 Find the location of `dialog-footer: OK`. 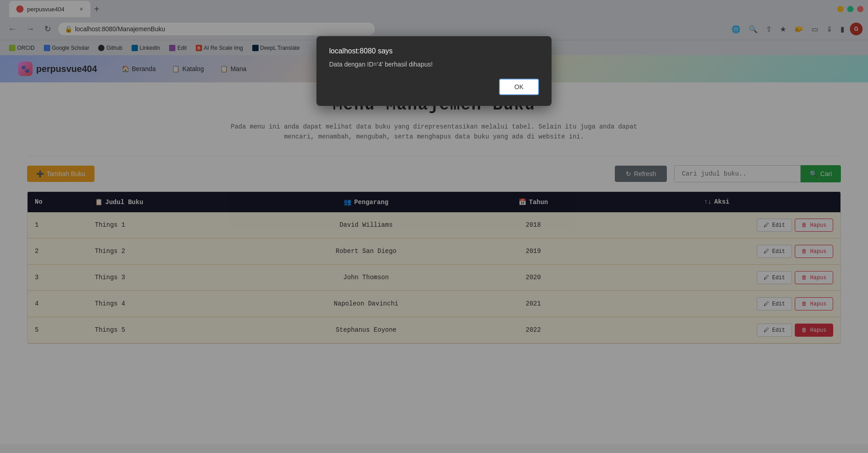

dialog-footer: OK is located at coordinates (434, 87).